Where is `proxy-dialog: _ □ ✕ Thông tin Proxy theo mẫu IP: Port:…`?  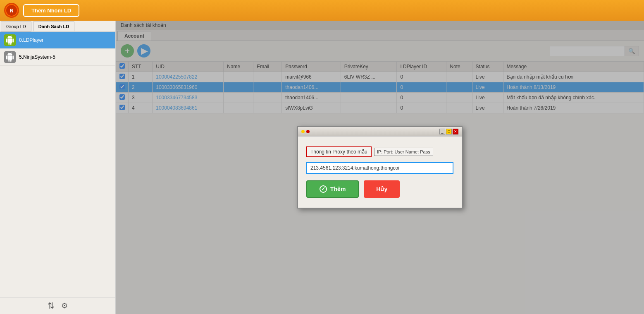
proxy-dialog: _ □ ✕ Thông tin Proxy theo mẫu IP: Port:… is located at coordinates (380, 167).